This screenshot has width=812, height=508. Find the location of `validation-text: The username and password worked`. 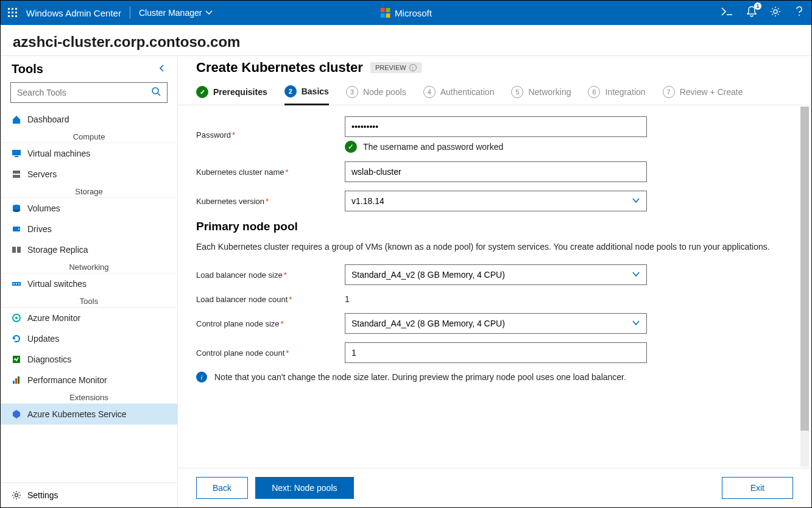

validation-text: The username and password worked is located at coordinates (433, 147).